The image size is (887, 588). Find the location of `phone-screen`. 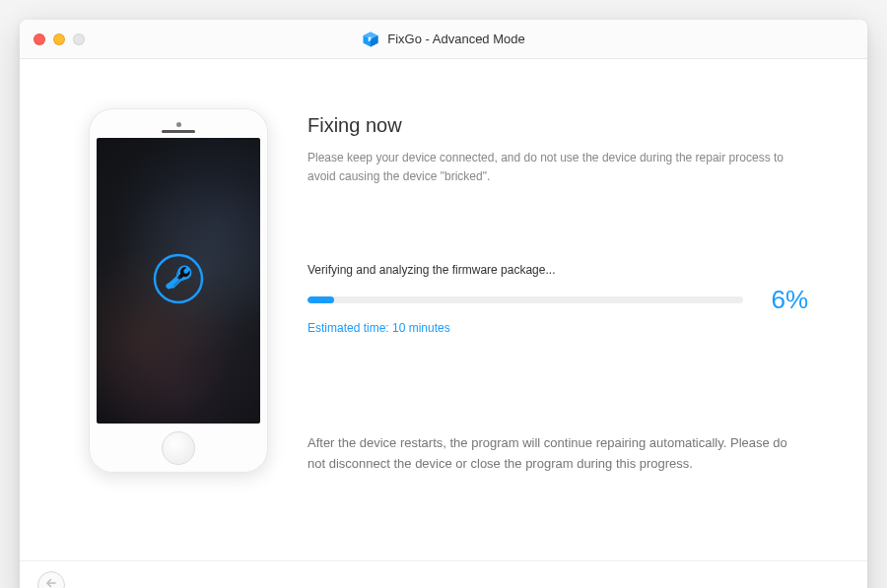

phone-screen is located at coordinates (178, 281).